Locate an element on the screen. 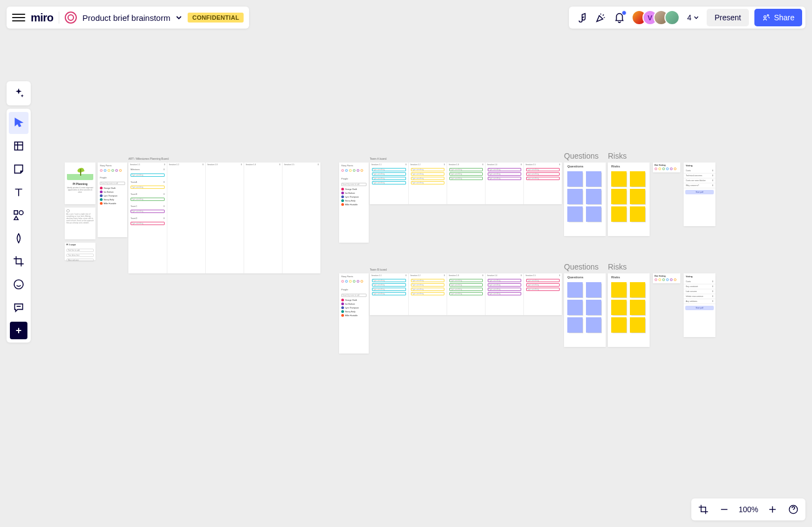 The height and width of the screenshot is (527, 812). risks-panel-b: Risks is located at coordinates (629, 310).